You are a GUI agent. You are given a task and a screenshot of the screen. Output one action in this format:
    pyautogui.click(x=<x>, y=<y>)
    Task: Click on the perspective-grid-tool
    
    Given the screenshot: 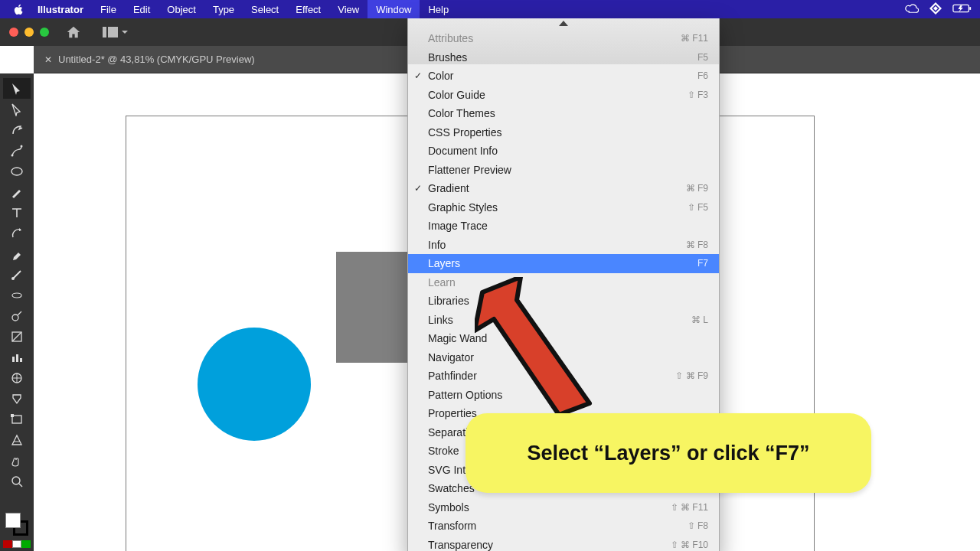 What is the action you would take?
    pyautogui.click(x=17, y=439)
    